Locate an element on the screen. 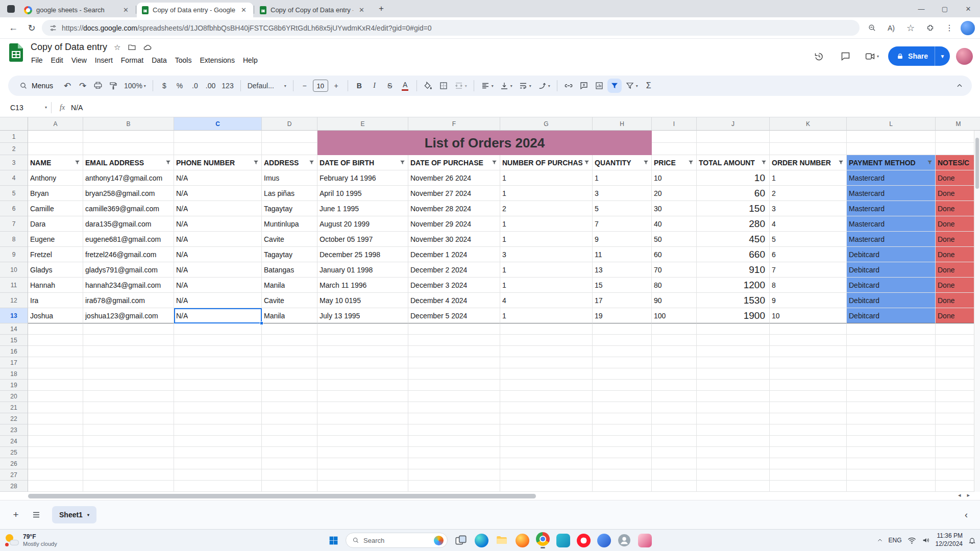 Image resolution: width=980 pixels, height=551 pixels. cell-H3: QUANTITY is located at coordinates (622, 163).